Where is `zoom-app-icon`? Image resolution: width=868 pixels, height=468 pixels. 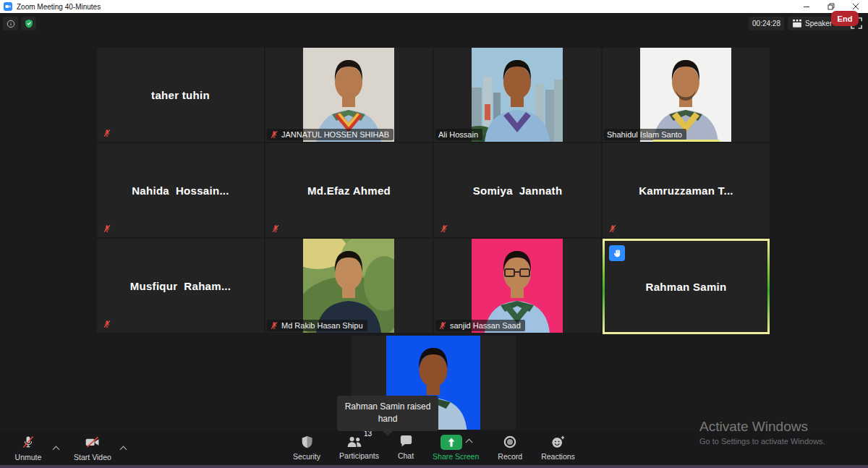 zoom-app-icon is located at coordinates (8, 7).